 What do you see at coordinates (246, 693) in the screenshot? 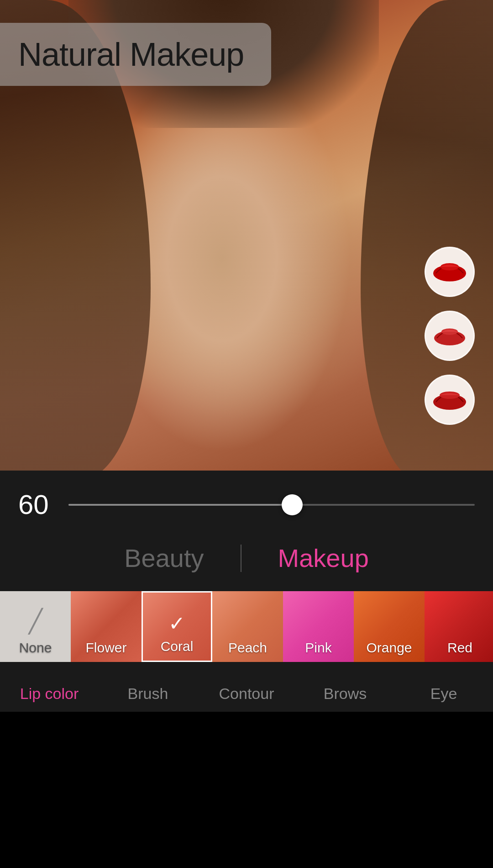
I see `nav-contour: Contour` at bounding box center [246, 693].